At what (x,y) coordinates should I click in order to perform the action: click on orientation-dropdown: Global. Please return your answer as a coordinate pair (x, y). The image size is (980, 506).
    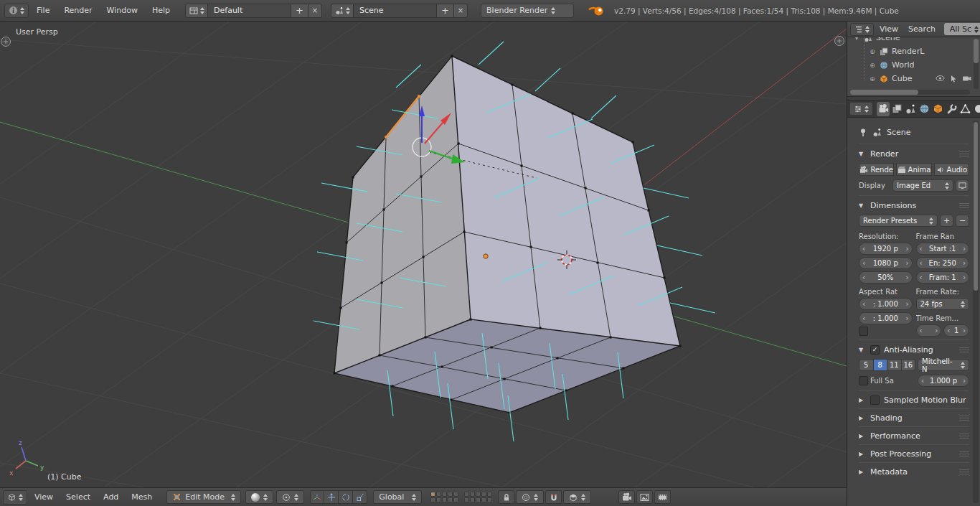
    Looking at the image, I should click on (397, 497).